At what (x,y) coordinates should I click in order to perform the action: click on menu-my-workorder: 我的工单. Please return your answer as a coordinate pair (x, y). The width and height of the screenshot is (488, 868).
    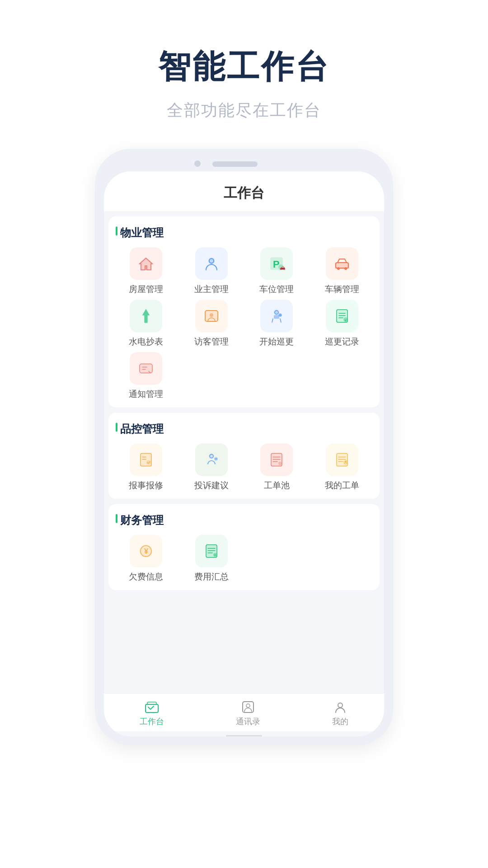
    Looking at the image, I should click on (343, 467).